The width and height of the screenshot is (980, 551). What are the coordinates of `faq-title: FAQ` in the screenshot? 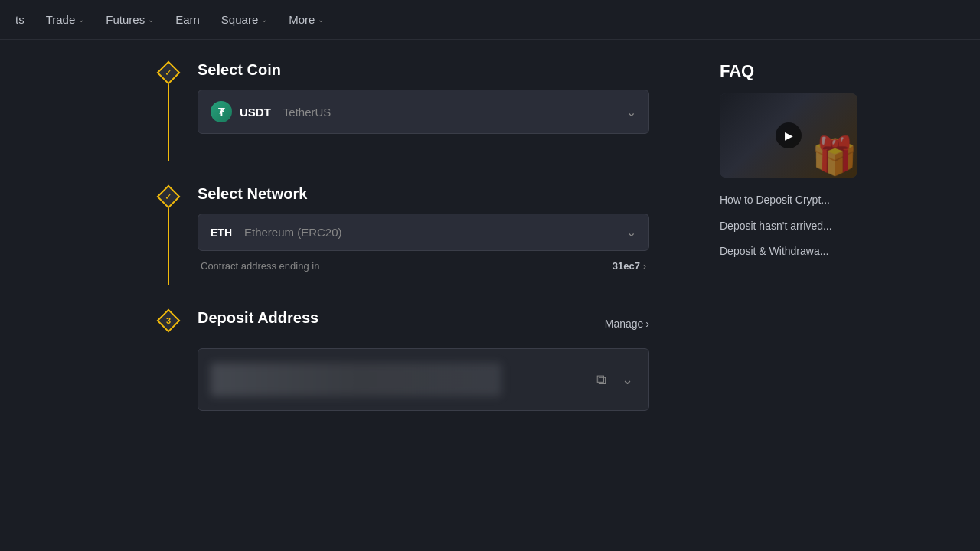 It's located at (812, 71).